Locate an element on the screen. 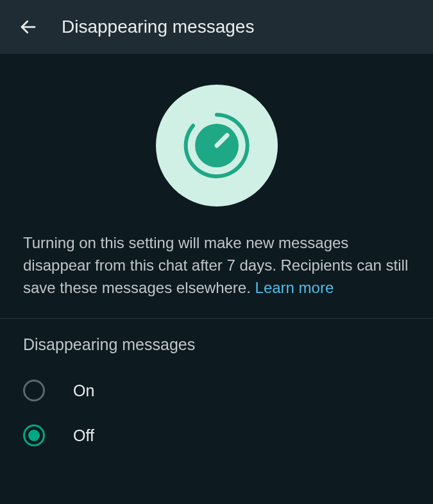 This screenshot has width=433, height=504. illustration-background is located at coordinates (217, 146).